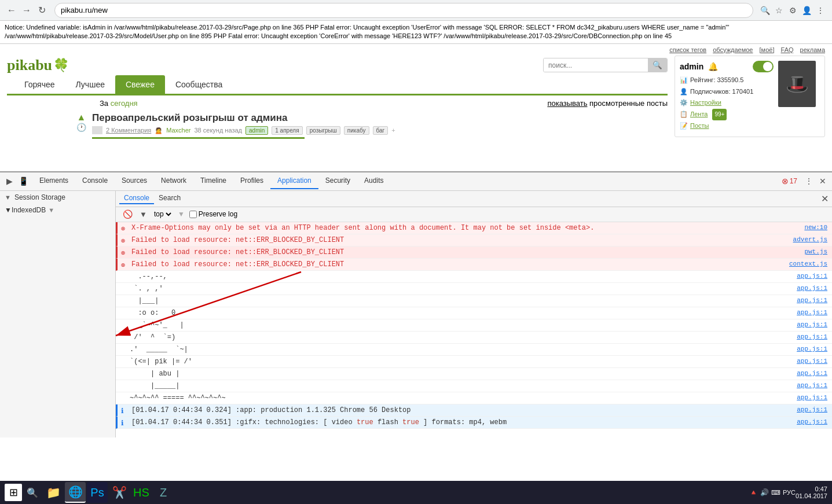  What do you see at coordinates (779, 10) in the screenshot?
I see `star-icon: ☆` at bounding box center [779, 10].